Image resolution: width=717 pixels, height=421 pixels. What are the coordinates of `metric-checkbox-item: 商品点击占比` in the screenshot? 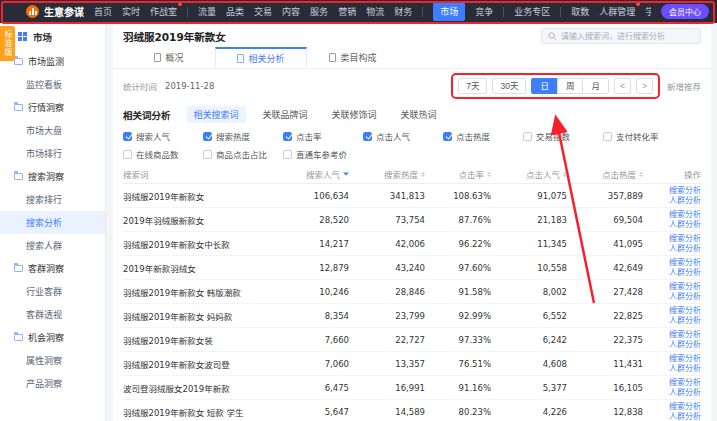 It's located at (243, 154).